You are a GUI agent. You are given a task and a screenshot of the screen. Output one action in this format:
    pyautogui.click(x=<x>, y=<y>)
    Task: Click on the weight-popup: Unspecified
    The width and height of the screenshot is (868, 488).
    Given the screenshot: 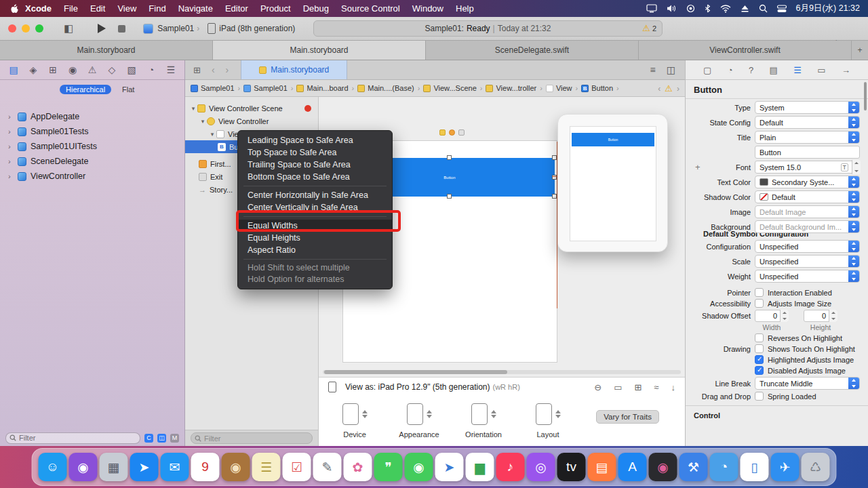 What is the action you would take?
    pyautogui.click(x=807, y=277)
    